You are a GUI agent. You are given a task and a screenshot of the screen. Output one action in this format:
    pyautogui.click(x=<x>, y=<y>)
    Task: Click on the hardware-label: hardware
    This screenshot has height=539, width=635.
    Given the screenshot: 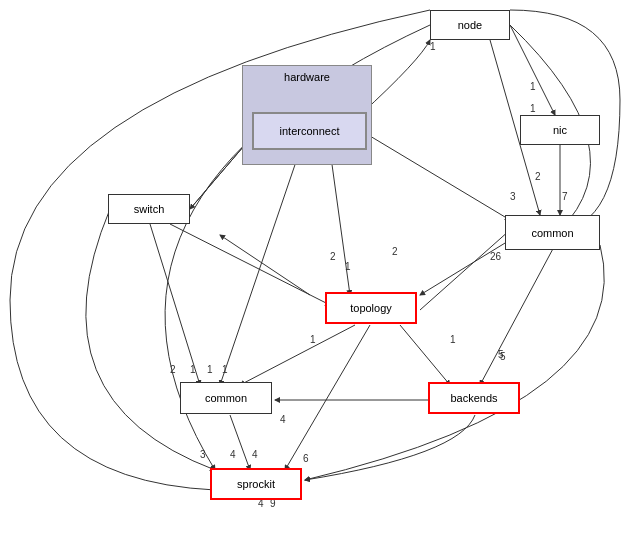 What is the action you would take?
    pyautogui.click(x=307, y=77)
    